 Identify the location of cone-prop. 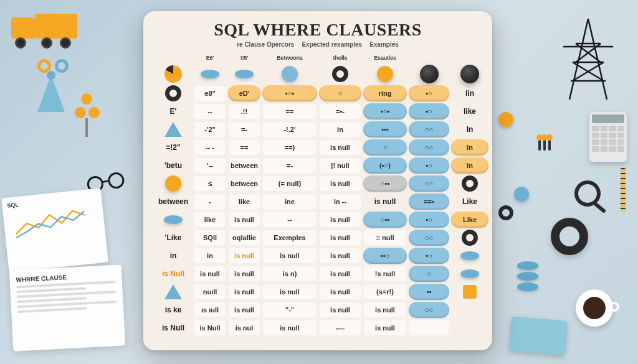
(51, 93).